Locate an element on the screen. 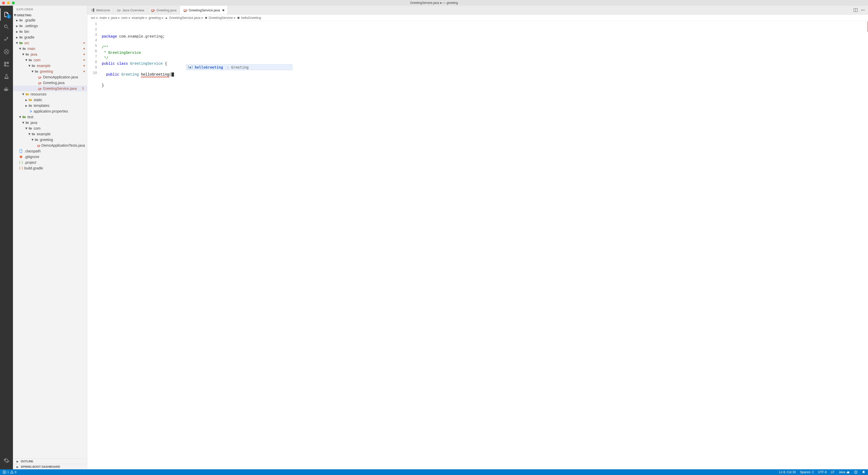 This screenshot has height=475, width=868. tree-item-label: .gitignore is located at coordinates (32, 157).